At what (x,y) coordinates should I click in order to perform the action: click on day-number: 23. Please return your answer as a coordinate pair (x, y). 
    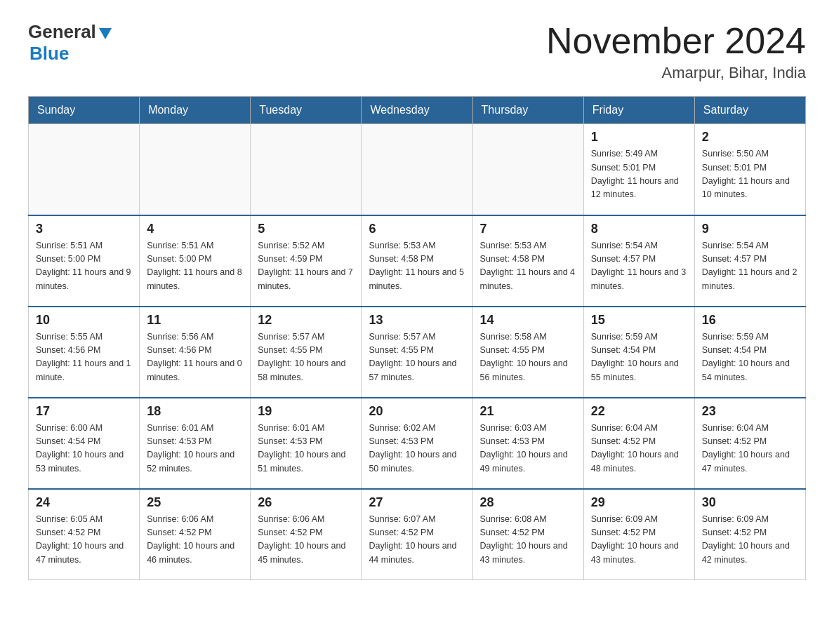
    Looking at the image, I should click on (750, 411).